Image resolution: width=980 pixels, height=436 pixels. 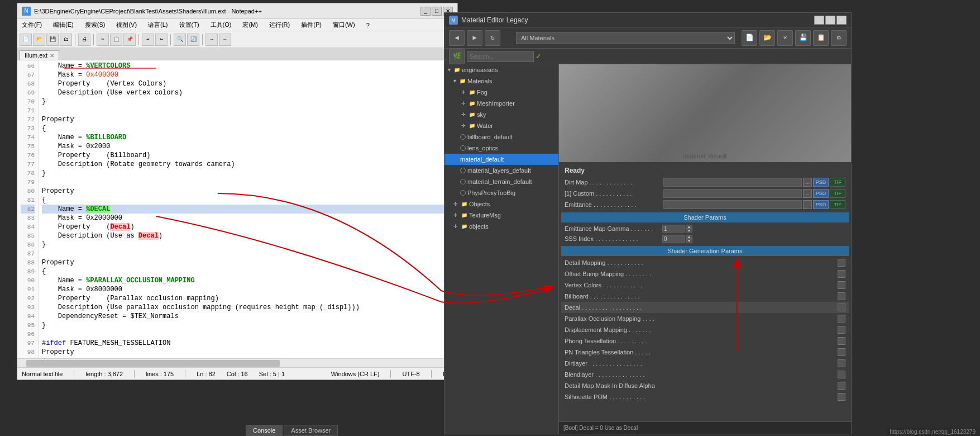 What do you see at coordinates (819, 20) in the screenshot?
I see `me-minimize-button: _` at bounding box center [819, 20].